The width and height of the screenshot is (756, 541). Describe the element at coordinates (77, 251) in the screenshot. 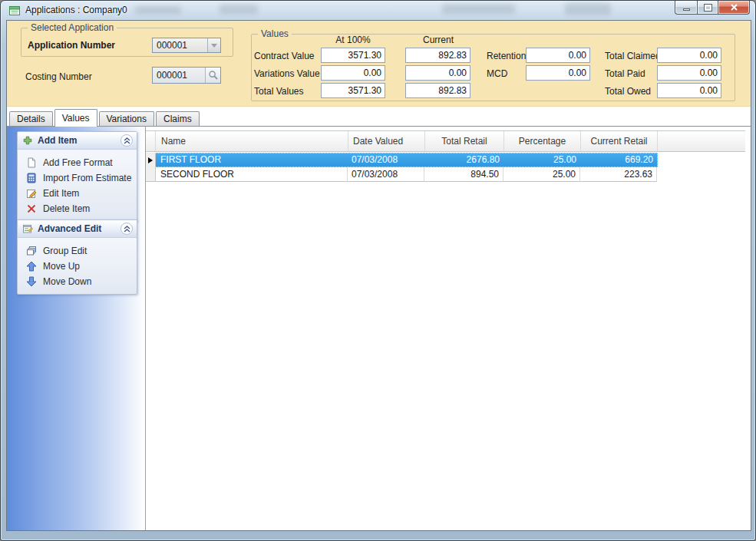

I see `group-edit-button: Group Edit` at that location.